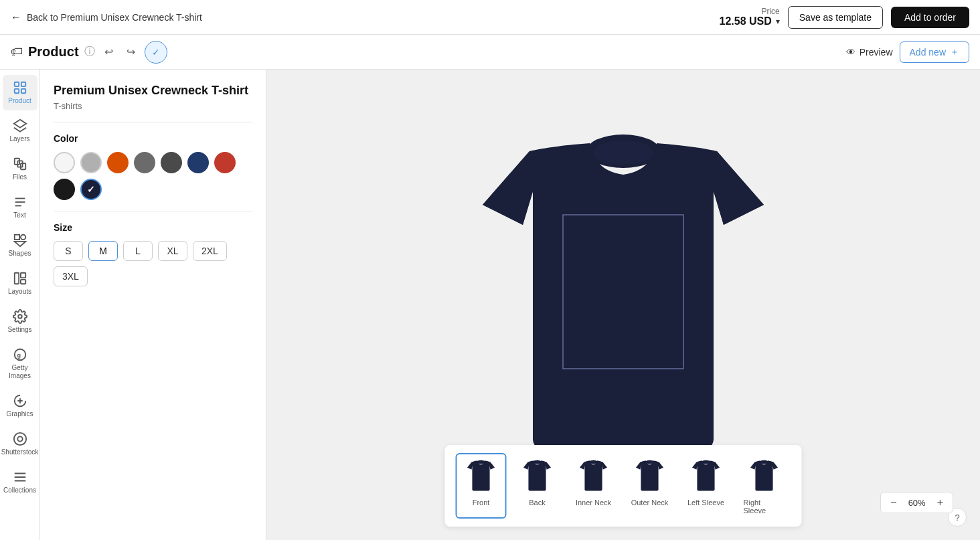 This screenshot has width=980, height=540. What do you see at coordinates (153, 176) in the screenshot?
I see `color-grid` at bounding box center [153, 176].